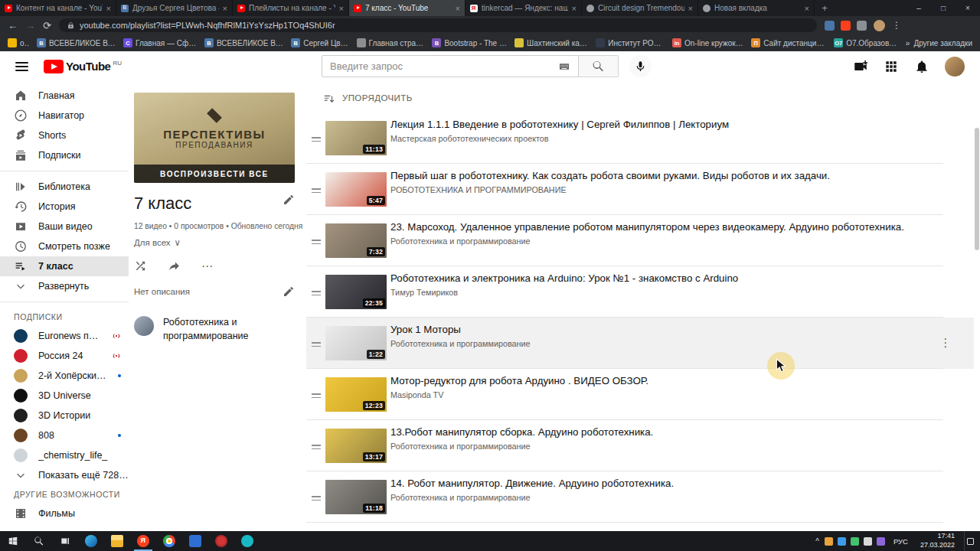  Describe the element at coordinates (169, 541) in the screenshot. I see `chrome-taskbar-icon` at that location.